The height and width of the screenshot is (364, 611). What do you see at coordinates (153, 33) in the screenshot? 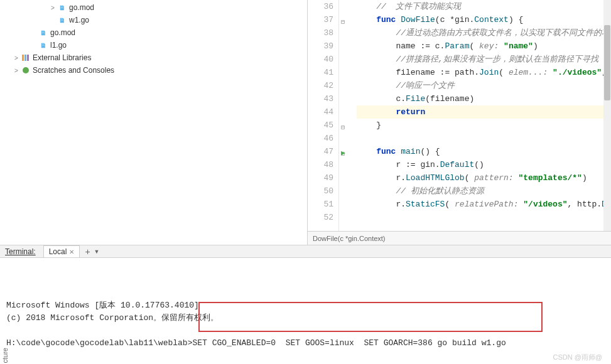
I see `tree-item-go-mod: 🗎go.mod` at bounding box center [153, 33].